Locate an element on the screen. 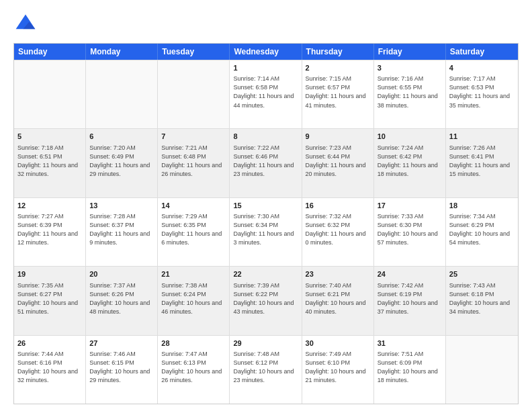  logo-icon is located at coordinates (26, 24).